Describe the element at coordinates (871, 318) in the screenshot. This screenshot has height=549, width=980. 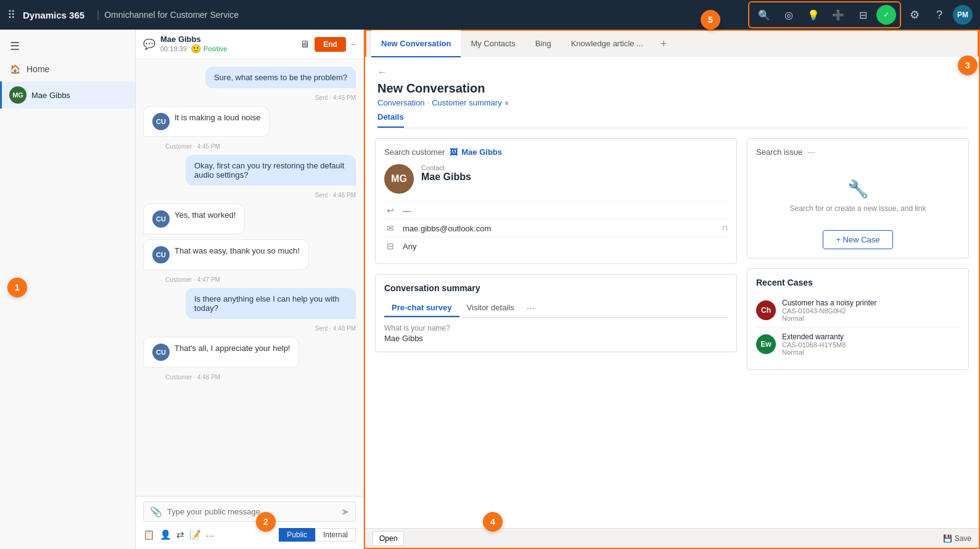
I see `case-priority-1: Normal` at that location.